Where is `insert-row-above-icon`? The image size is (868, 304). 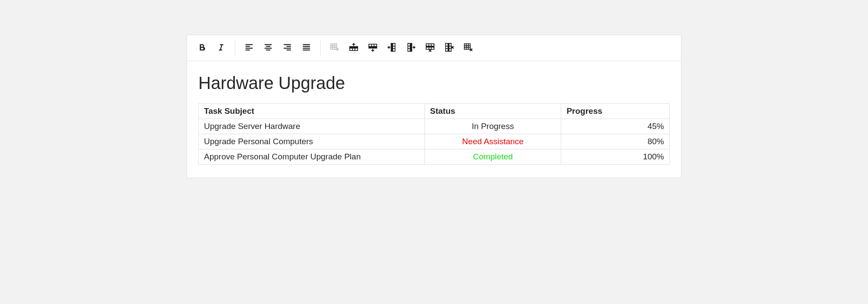 insert-row-above-icon is located at coordinates (354, 48).